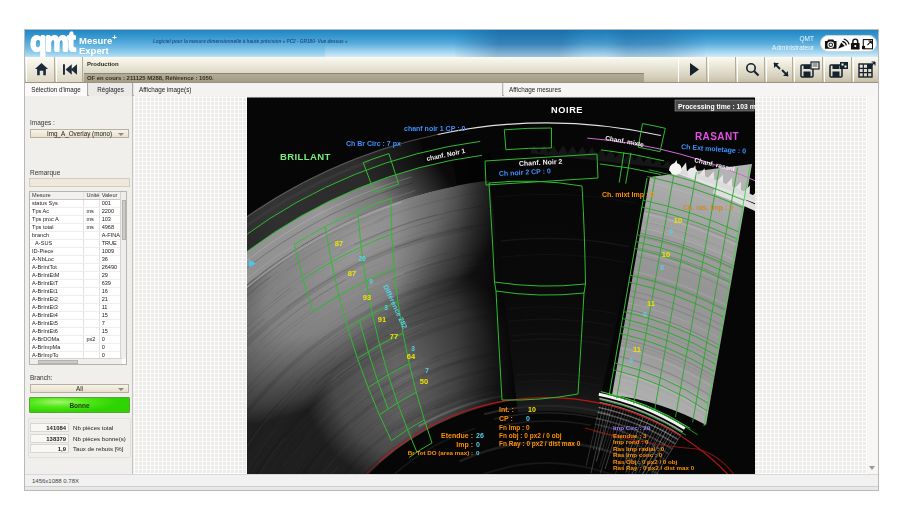 The height and width of the screenshot is (520, 900). What do you see at coordinates (708, 208) in the screenshot?
I see `svg-text: Ch. ras. Imp : 0` at bounding box center [708, 208].